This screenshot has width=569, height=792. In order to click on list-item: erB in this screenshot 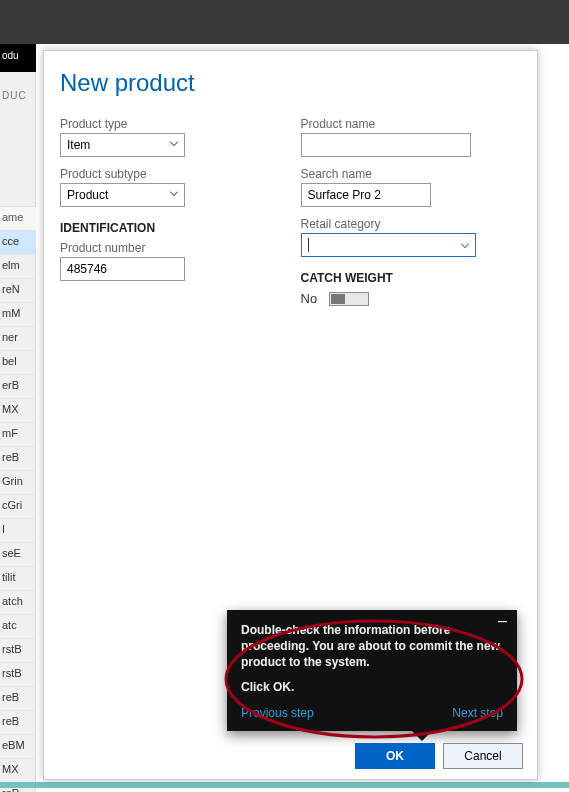, I will do `click(18, 386)`.